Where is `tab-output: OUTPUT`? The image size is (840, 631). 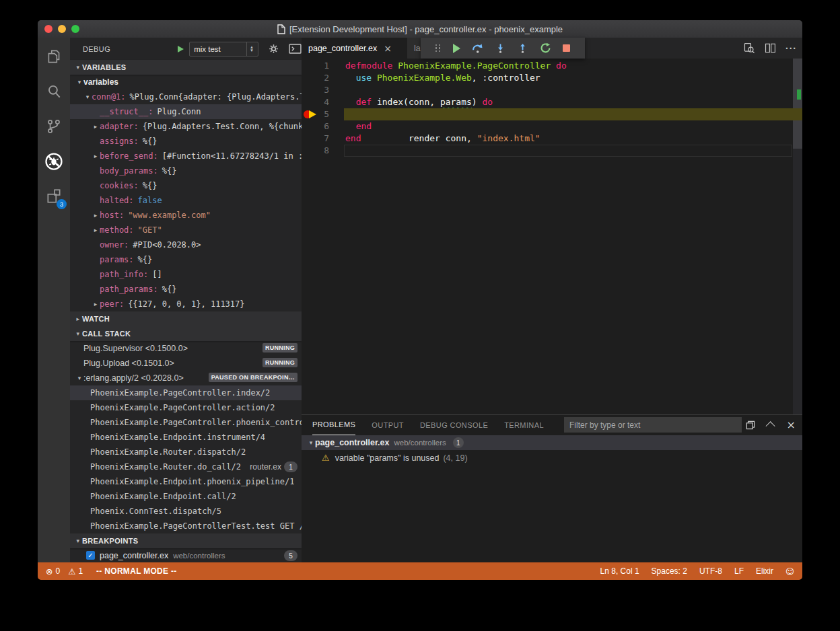 tab-output: OUTPUT is located at coordinates (388, 425).